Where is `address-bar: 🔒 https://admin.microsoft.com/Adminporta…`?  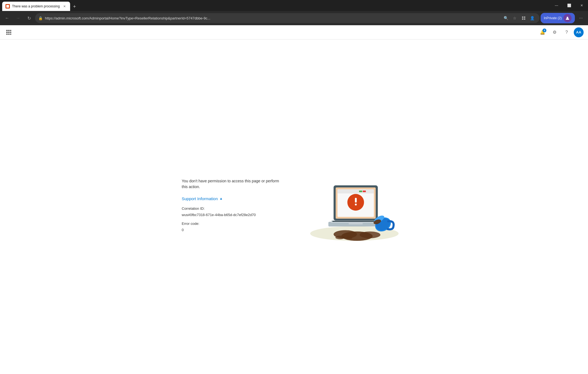
address-bar: 🔒 https://admin.microsoft.com/Adminporta… is located at coordinates (287, 18).